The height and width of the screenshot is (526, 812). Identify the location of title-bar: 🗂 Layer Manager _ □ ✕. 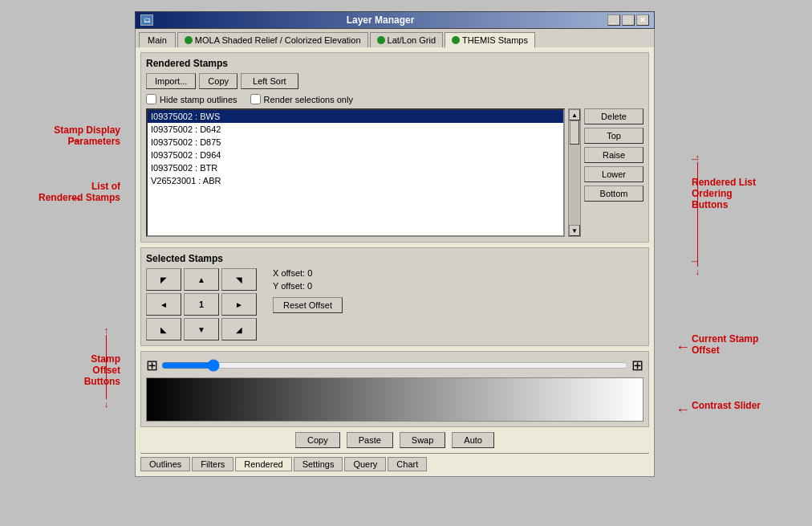
(395, 20).